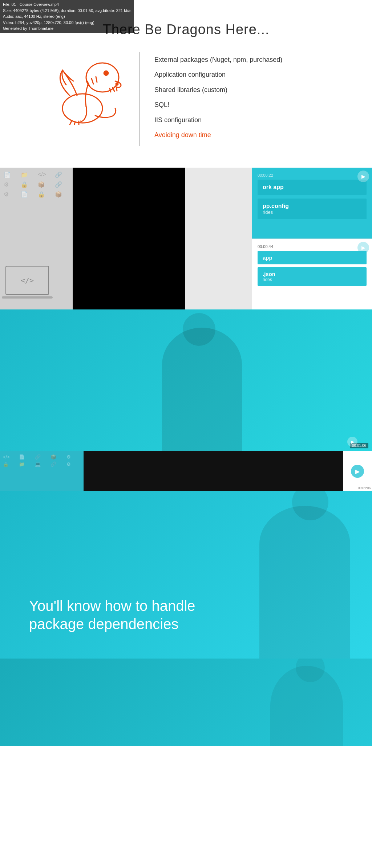  Describe the element at coordinates (312, 274) in the screenshot. I see `right-panel-lower: ▶ 00:00:44 app .json rides` at that location.